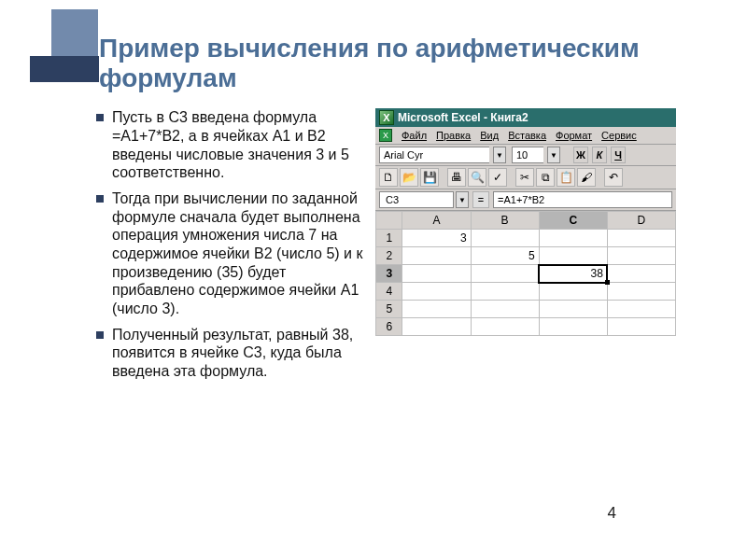 The height and width of the screenshot is (560, 747). I want to click on save-icon: 💾, so click(430, 177).